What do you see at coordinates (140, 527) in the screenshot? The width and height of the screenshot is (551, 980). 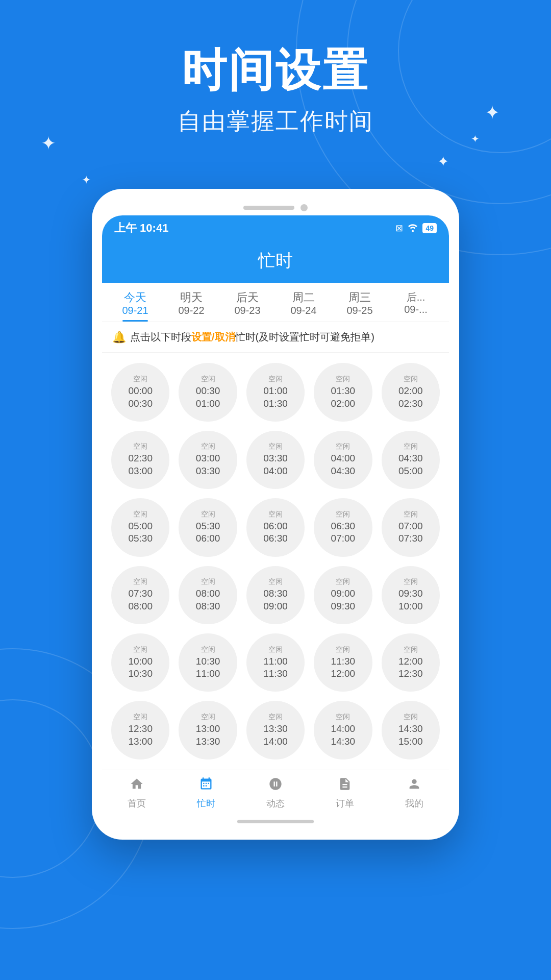 I see `time-slot-10: 空闲 05:0005:30` at bounding box center [140, 527].